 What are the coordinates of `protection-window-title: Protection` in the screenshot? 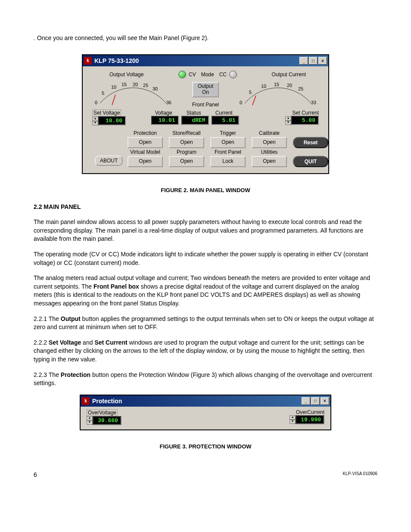 It's located at (196, 401).